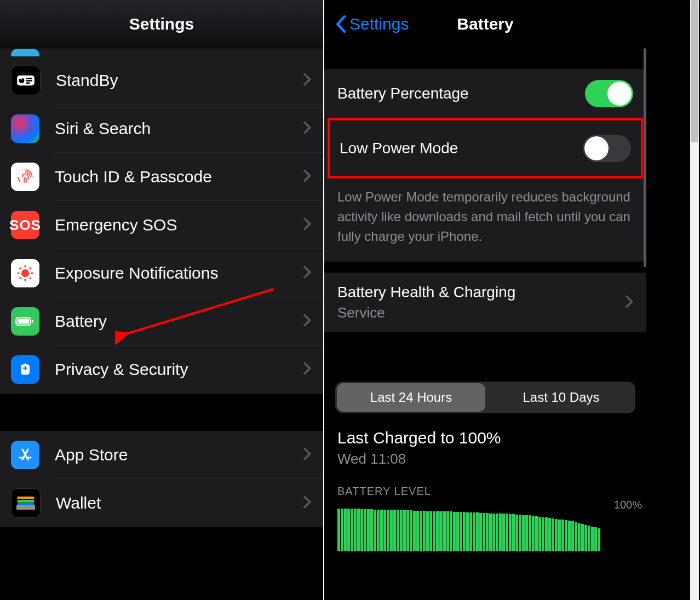 The height and width of the screenshot is (600, 700). What do you see at coordinates (695, 300) in the screenshot?
I see `page-scrollbar` at bounding box center [695, 300].